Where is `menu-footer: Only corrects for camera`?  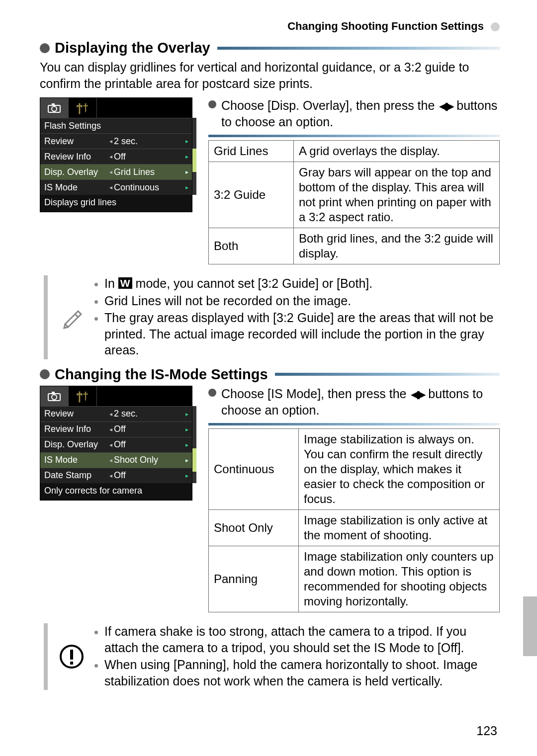 menu-footer: Only corrects for camera is located at coordinates (116, 492).